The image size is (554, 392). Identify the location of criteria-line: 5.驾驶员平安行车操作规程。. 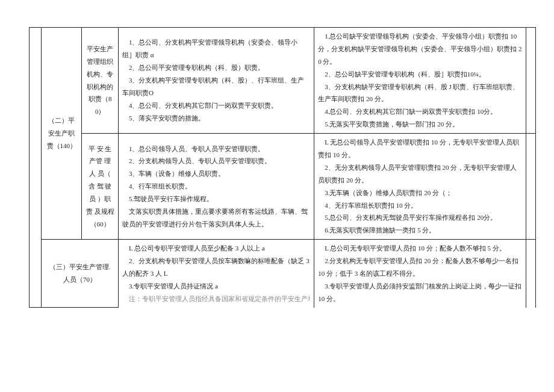
(216, 199).